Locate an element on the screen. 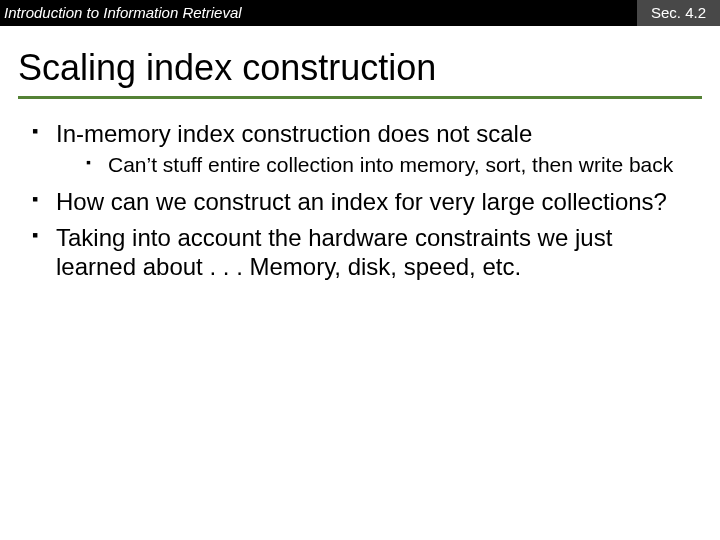 This screenshot has height=540, width=720. bullet-text: Taking into account the hardware constra… is located at coordinates (334, 252).